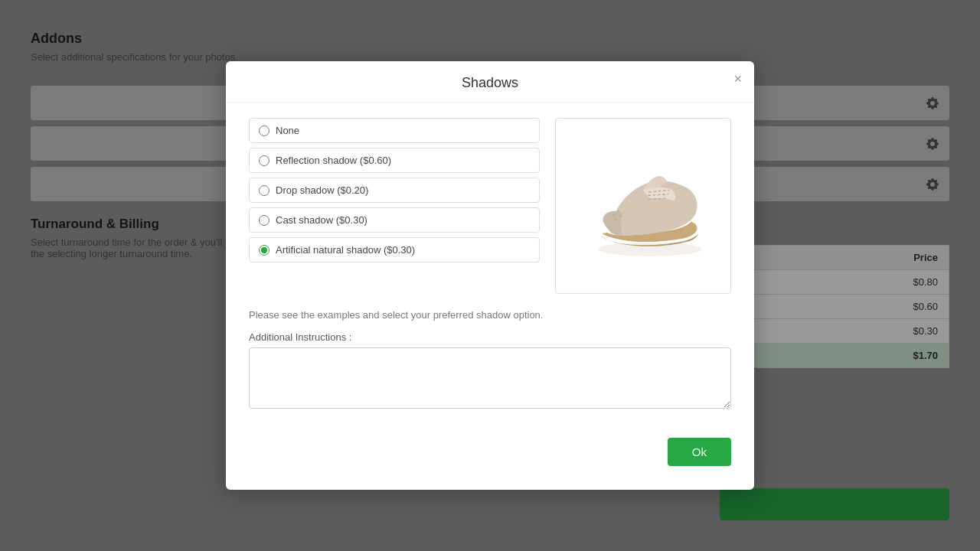 The width and height of the screenshot is (980, 551). What do you see at coordinates (700, 452) in the screenshot?
I see `ok-button: Ok` at bounding box center [700, 452].